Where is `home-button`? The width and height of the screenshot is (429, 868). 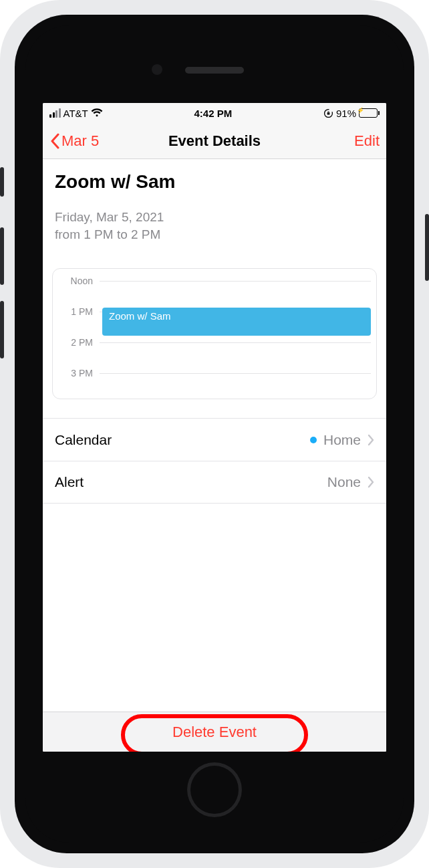 home-button is located at coordinates (214, 790).